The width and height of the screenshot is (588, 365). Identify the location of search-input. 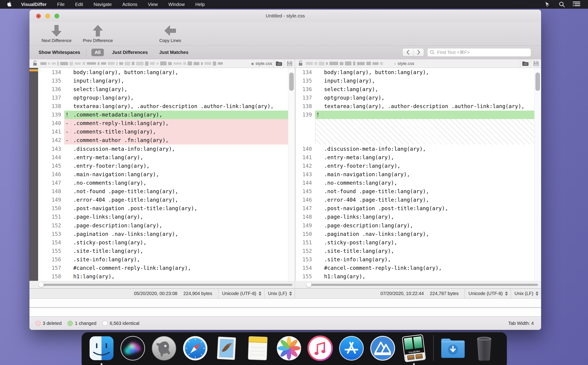
(483, 52).